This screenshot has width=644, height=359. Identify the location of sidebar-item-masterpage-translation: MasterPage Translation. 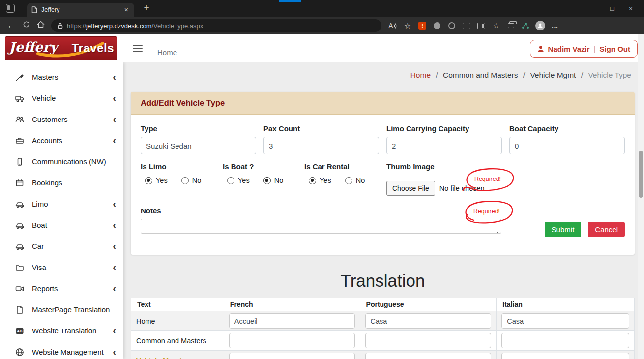
(61, 310).